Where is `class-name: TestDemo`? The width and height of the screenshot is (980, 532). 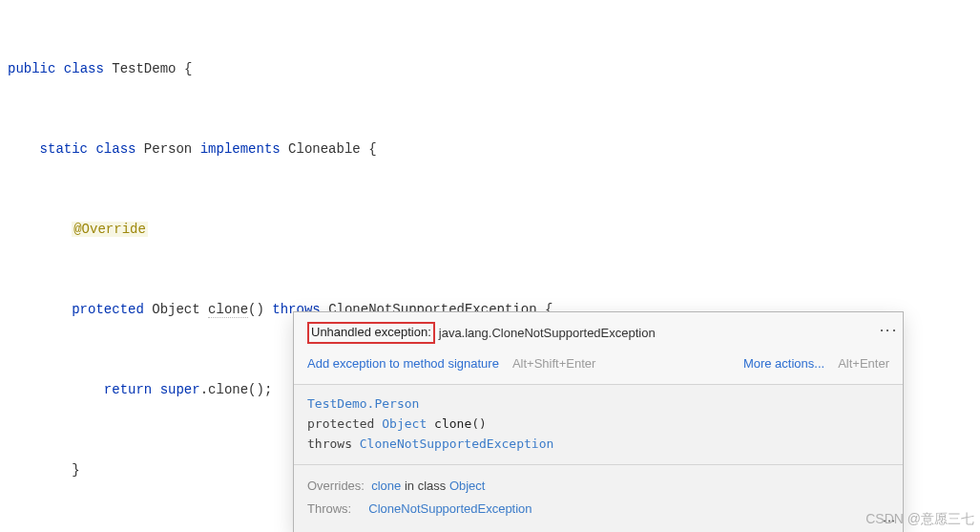
class-name: TestDemo is located at coordinates (143, 69).